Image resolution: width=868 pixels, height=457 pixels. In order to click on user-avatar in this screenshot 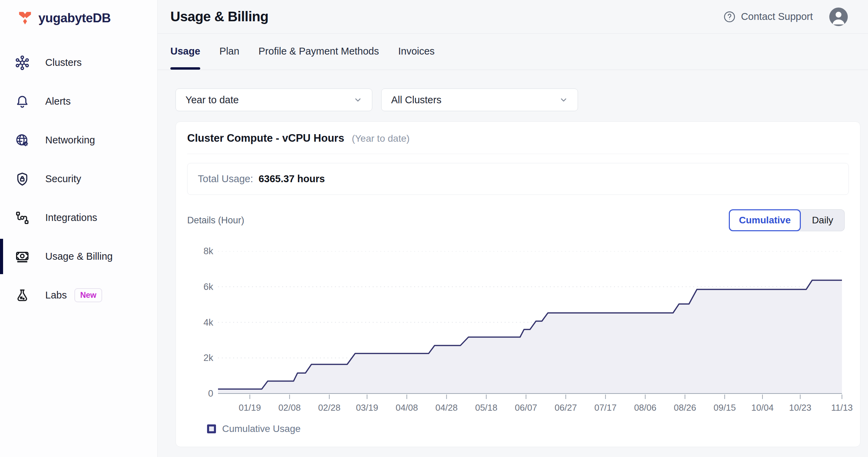, I will do `click(839, 17)`.